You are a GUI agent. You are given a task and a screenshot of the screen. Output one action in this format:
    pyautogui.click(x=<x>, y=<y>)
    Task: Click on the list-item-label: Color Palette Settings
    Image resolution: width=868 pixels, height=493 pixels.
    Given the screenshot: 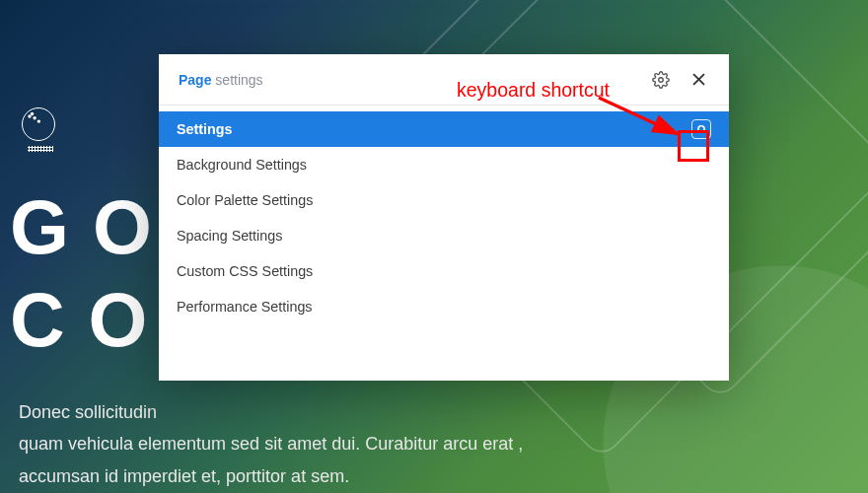 What is the action you would take?
    pyautogui.click(x=245, y=200)
    